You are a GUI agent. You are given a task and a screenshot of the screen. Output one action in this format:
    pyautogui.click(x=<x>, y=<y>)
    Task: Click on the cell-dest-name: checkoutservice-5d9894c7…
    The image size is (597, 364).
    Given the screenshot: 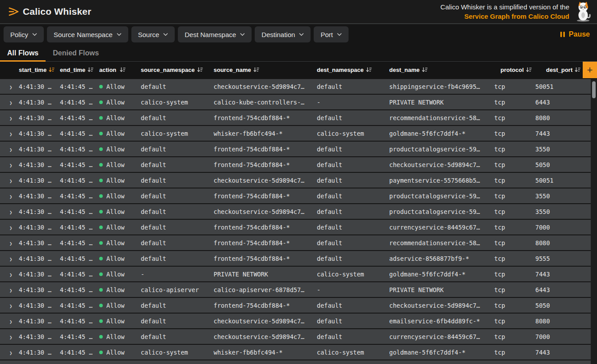 What is the action you would take?
    pyautogui.click(x=441, y=165)
    